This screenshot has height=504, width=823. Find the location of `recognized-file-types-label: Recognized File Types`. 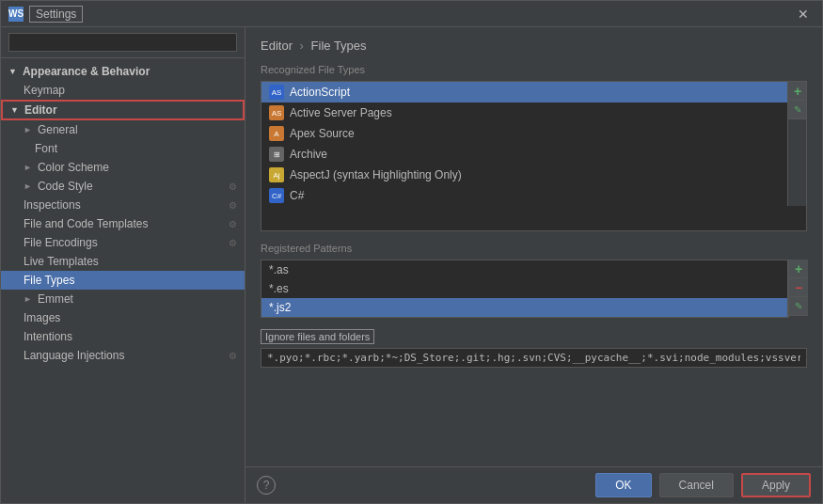

recognized-file-types-label: Recognized File Types is located at coordinates (534, 70).